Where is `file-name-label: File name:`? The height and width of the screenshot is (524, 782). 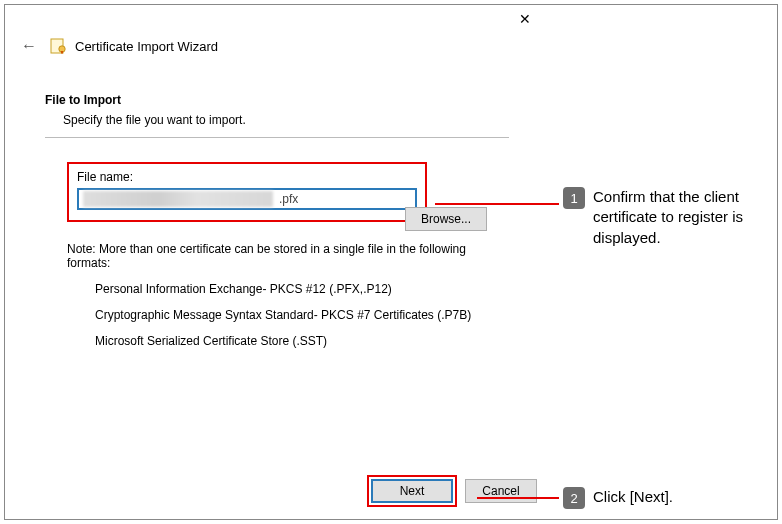 file-name-label: File name: is located at coordinates (247, 177).